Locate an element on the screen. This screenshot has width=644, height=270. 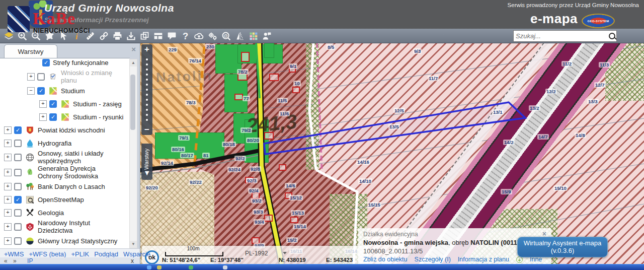
pager-close: x is located at coordinates (132, 261).